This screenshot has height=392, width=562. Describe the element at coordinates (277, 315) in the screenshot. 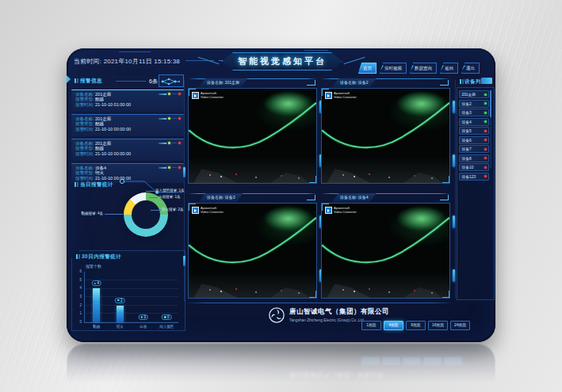

I see `company-logo` at that location.